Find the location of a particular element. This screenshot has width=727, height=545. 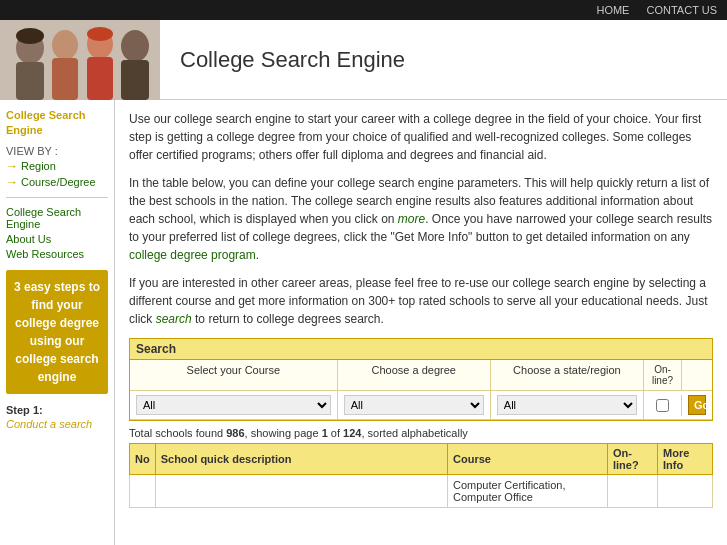

cell-no is located at coordinates (143, 492).